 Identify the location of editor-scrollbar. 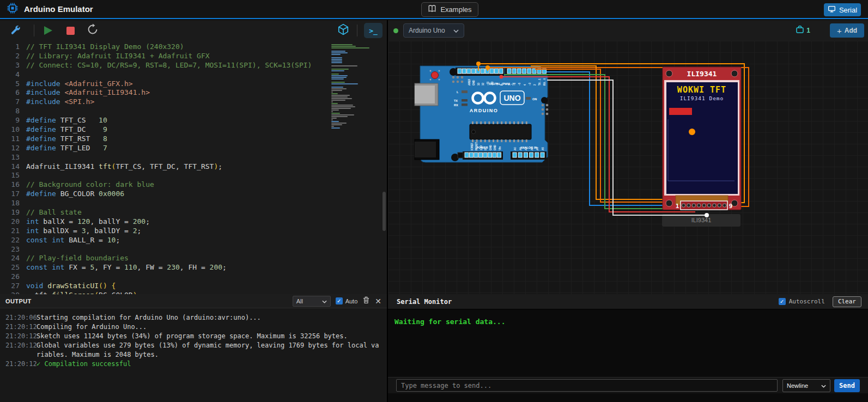
(384, 211).